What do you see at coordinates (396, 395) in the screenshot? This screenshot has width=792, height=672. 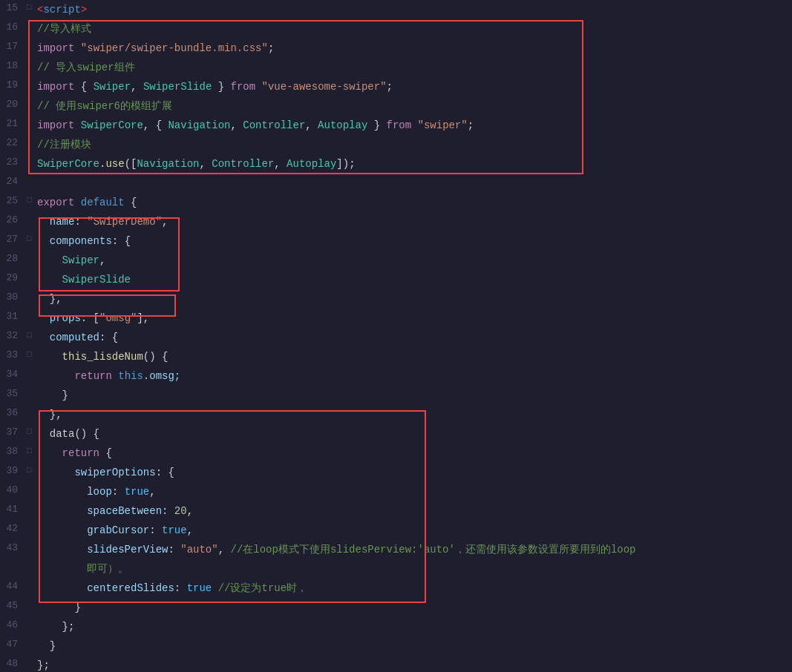 I see `code-line: 35 }` at bounding box center [396, 395].